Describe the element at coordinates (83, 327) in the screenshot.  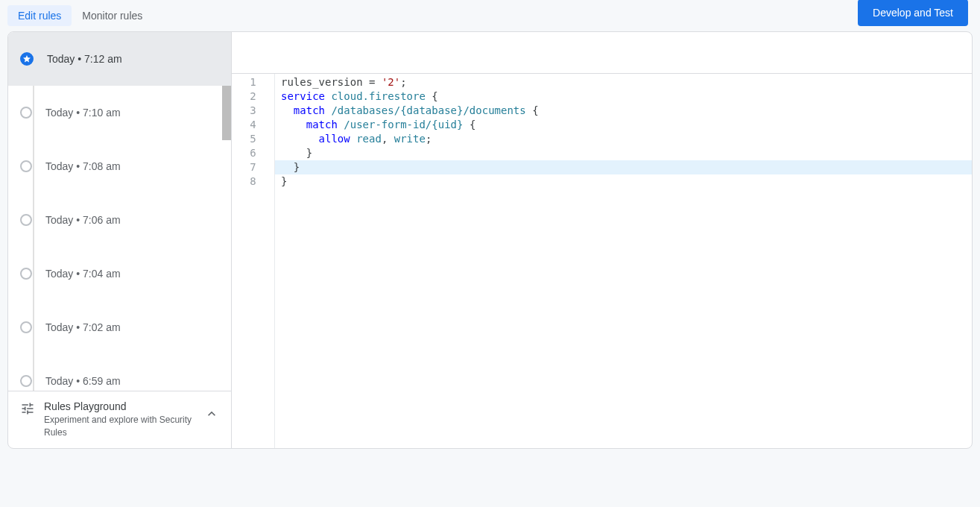
I see `history-item-label: Today • 7:02 am` at that location.